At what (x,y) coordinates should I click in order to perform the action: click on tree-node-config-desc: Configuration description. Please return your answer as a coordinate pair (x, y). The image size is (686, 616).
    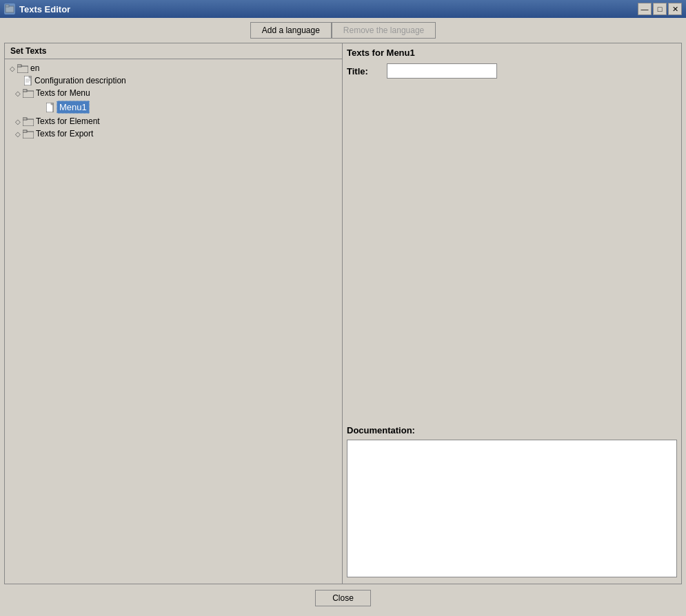
    Looking at the image, I should click on (174, 81).